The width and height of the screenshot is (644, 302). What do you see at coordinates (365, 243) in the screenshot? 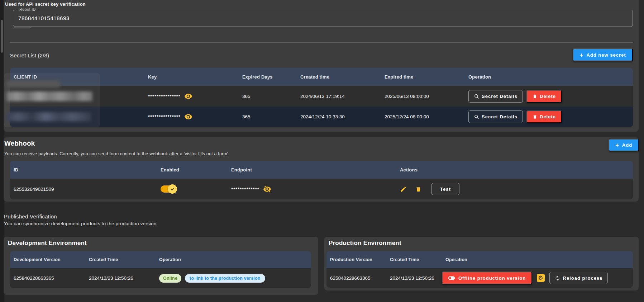
I see `production-environment-title: Production Environment` at bounding box center [365, 243].